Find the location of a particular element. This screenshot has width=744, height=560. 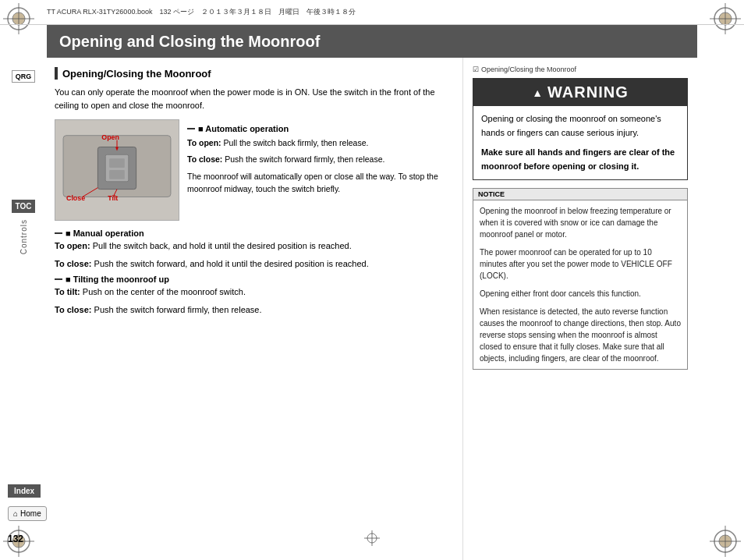

warning-line-1: Opening or closing the moonroof on someo… is located at coordinates (580, 126).